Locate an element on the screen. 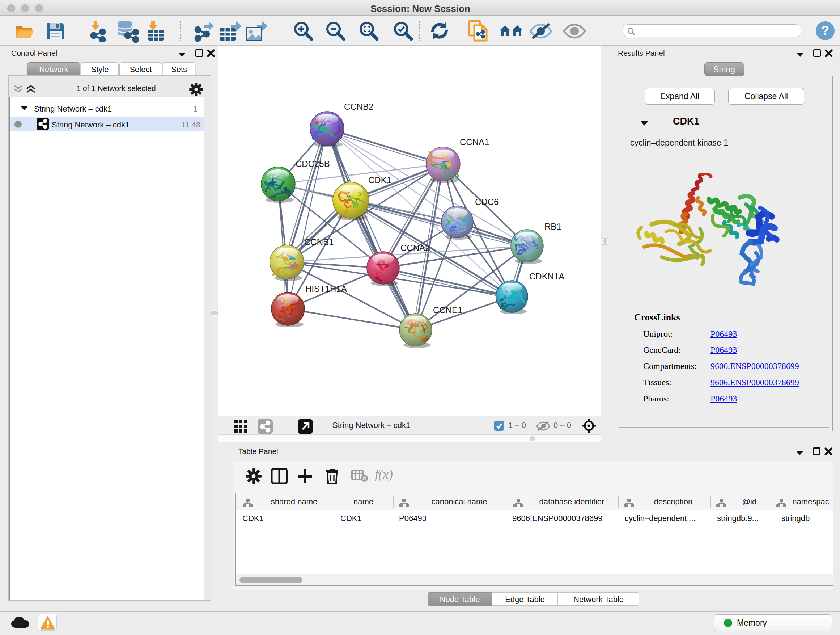 The width and height of the screenshot is (840, 635). svg-text: CCNB1 is located at coordinates (319, 242).